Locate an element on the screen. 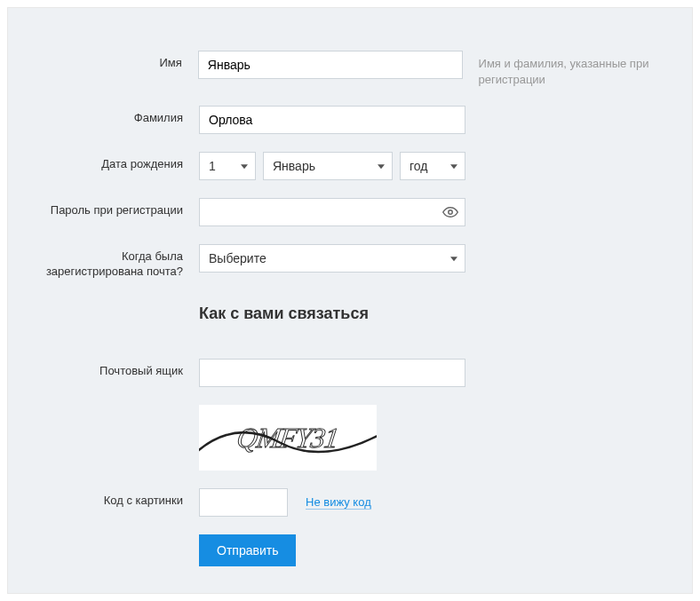 The width and height of the screenshot is (700, 601). lastname-input is located at coordinates (332, 120).